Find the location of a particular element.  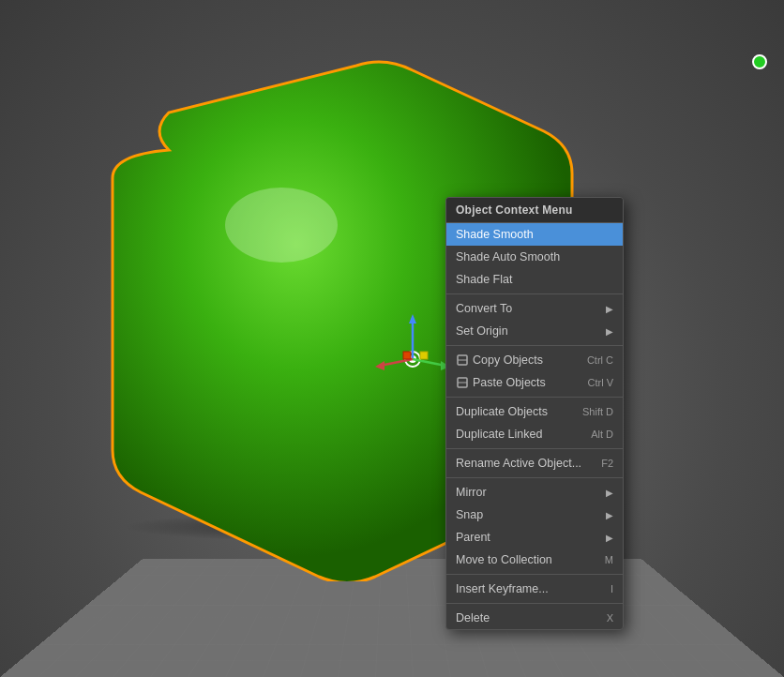

menu-item-label-left-move-to-collection: Move to Collection is located at coordinates (505, 560).